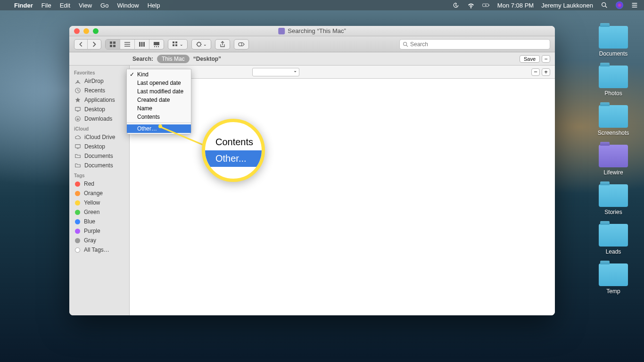  I want to click on scope-this-mac: This Mac, so click(173, 59).